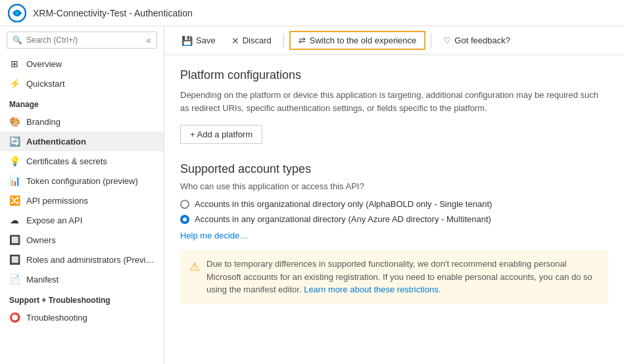 Image resolution: width=624 pixels, height=364 pixels. What do you see at coordinates (57, 142) in the screenshot?
I see `sidebar-item-label: Authentication` at bounding box center [57, 142].